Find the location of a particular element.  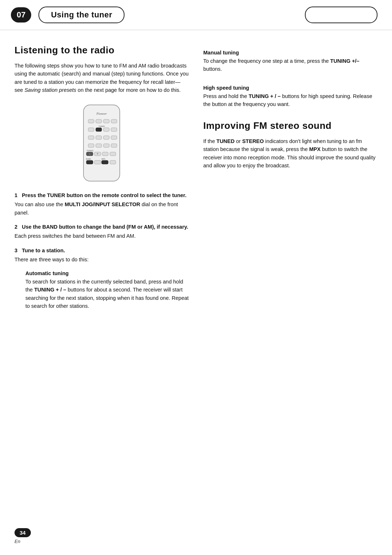

svg-text: Pioneer is located at coordinates (102, 114).